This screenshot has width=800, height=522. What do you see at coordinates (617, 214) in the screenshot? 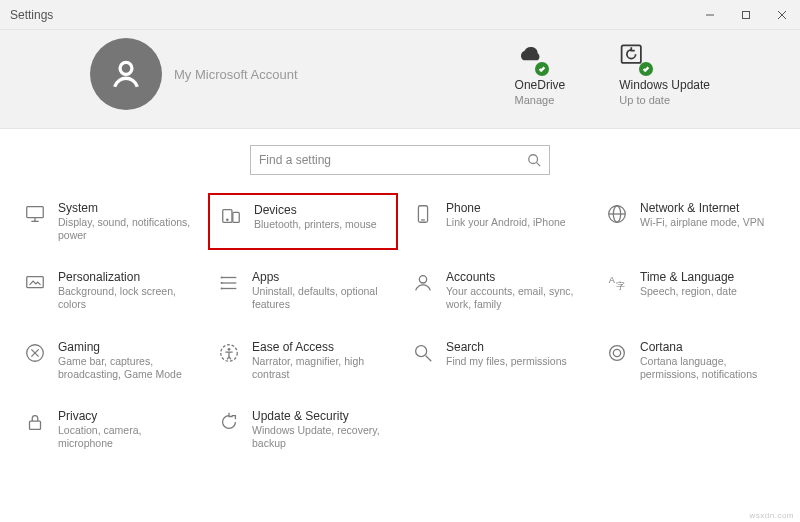
I see `network-icon` at bounding box center [617, 214].